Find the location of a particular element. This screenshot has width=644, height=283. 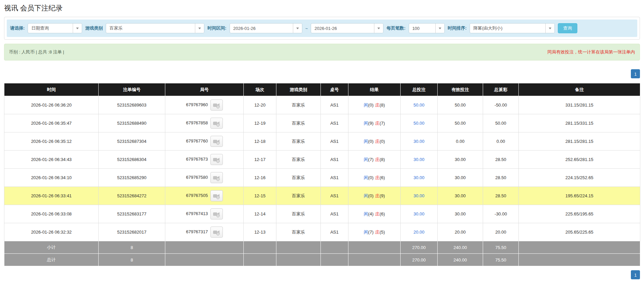

round-number: 679767505 is located at coordinates (197, 196).